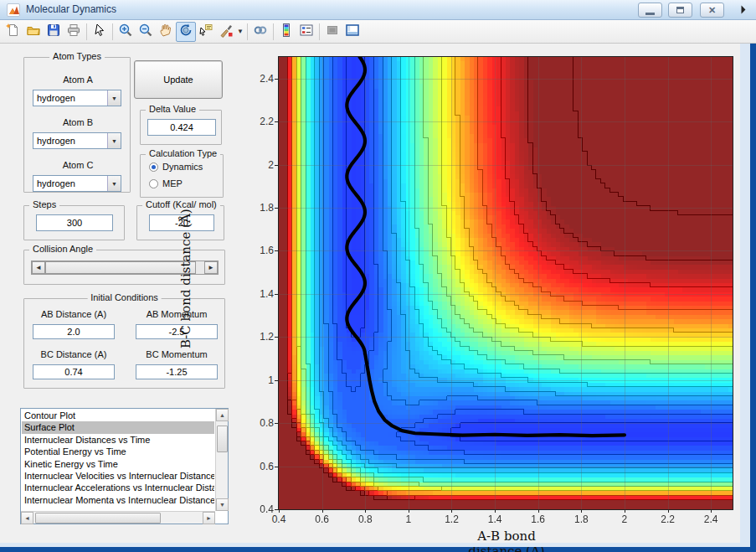  Describe the element at coordinates (78, 122) in the screenshot. I see `atom-b-label: Atom B` at that location.